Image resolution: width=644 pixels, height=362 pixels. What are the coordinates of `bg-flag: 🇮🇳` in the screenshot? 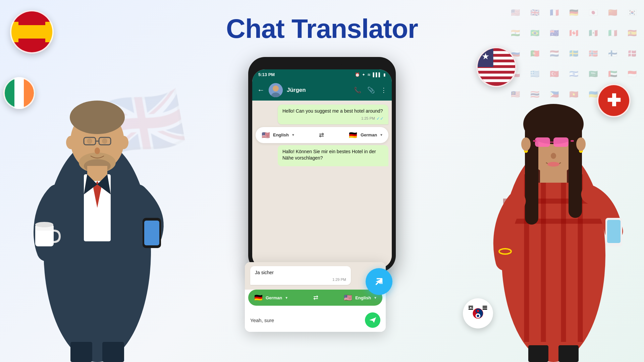 It's located at (515, 33).